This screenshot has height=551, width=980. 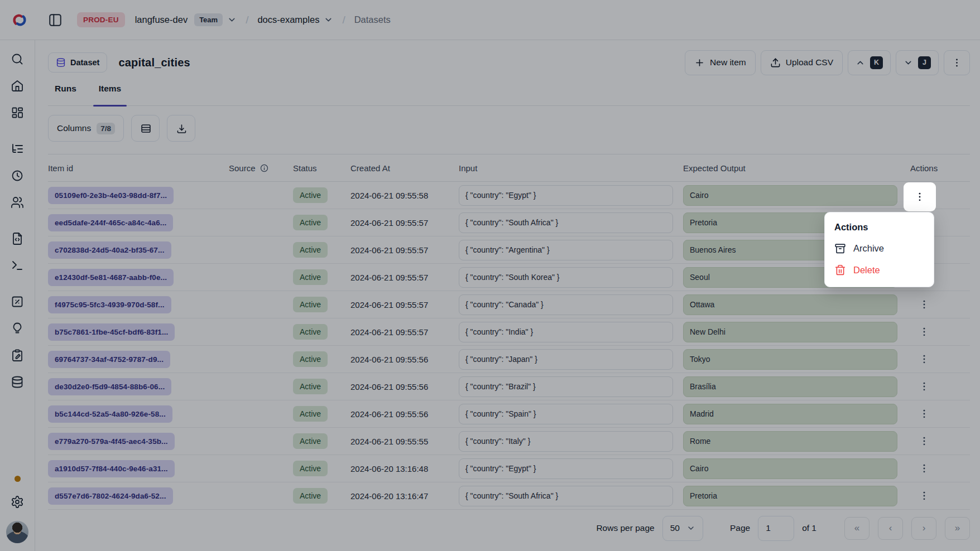 I want to click on trash-icon, so click(x=840, y=270).